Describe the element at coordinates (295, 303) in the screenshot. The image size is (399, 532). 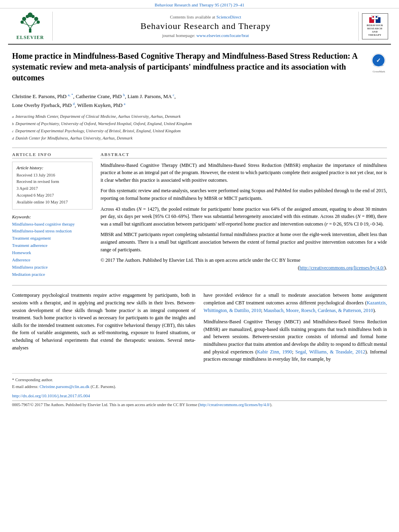
I see `body-right-para-1: have provided evidence for a small to mo…` at that location.